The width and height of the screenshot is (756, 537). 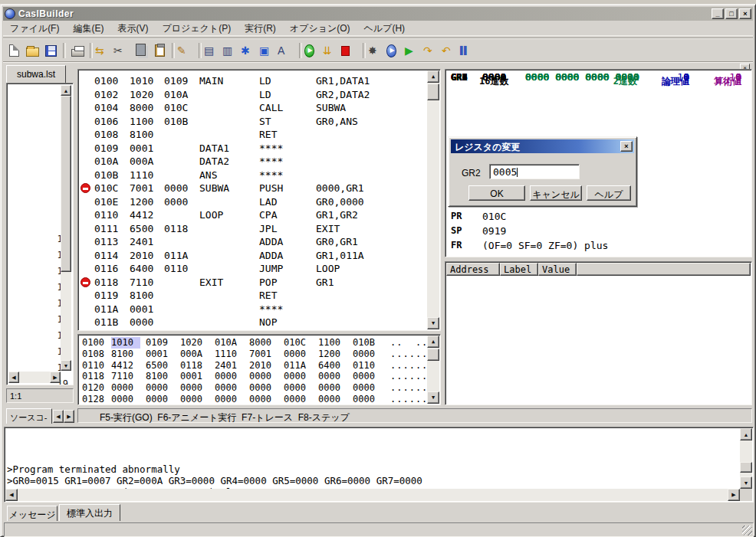 I want to click on tab-scroll-right-icon: ▶, so click(x=69, y=417).